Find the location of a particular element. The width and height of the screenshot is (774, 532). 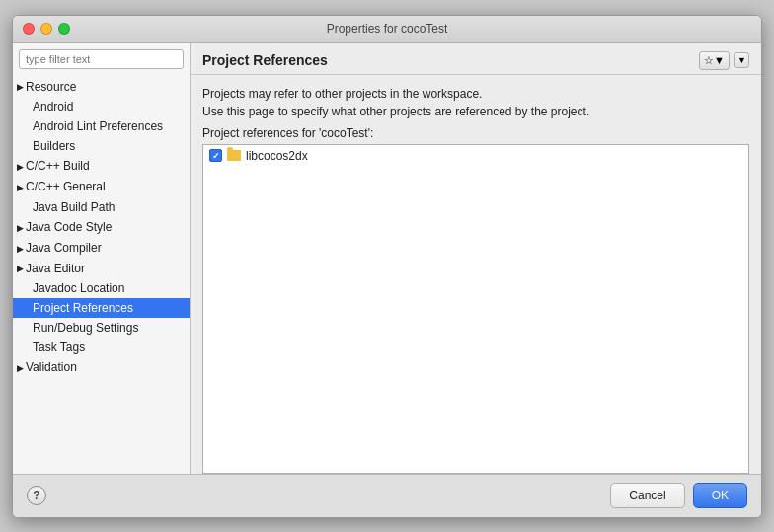

cancel-button: Cancel is located at coordinates (648, 495).